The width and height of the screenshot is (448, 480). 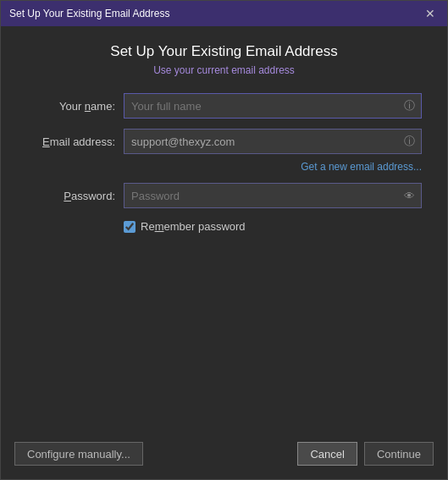 What do you see at coordinates (273, 167) in the screenshot?
I see `get-new-email-row: Get a new email address...` at bounding box center [273, 167].